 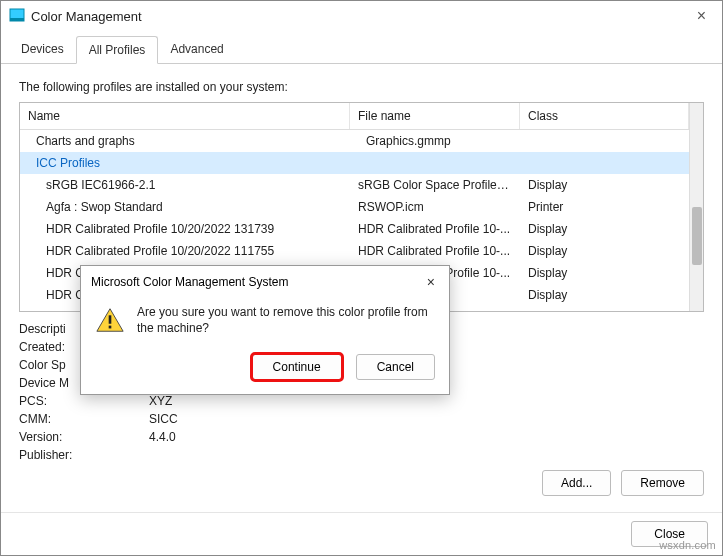 What do you see at coordinates (662, 483) in the screenshot?
I see `remove-button: Remove` at bounding box center [662, 483].